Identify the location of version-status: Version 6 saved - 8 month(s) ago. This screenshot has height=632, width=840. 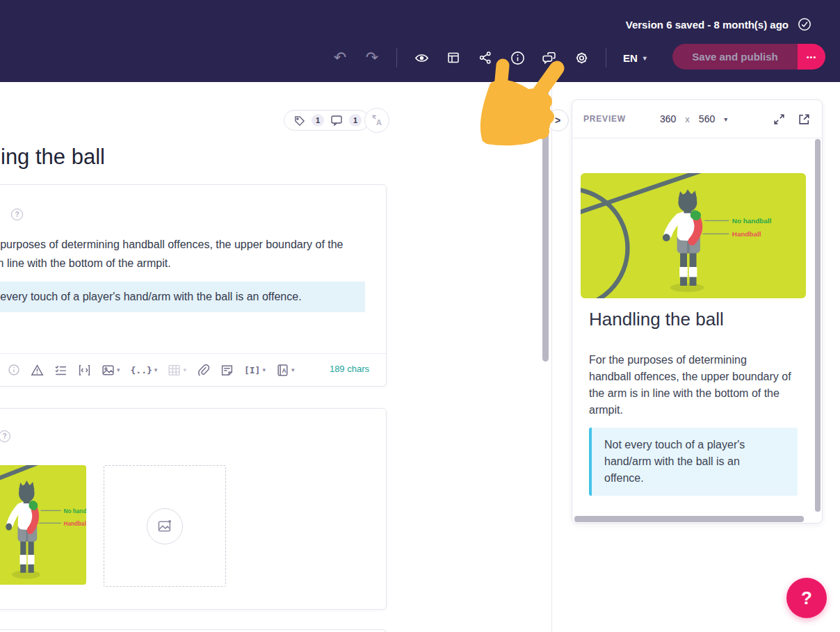
(719, 24).